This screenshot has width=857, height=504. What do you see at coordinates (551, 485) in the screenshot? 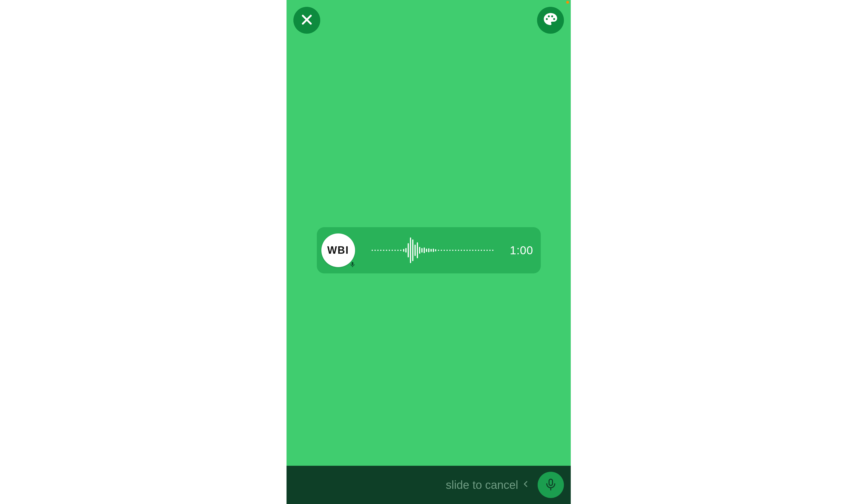
I see `microphone-button` at bounding box center [551, 485].